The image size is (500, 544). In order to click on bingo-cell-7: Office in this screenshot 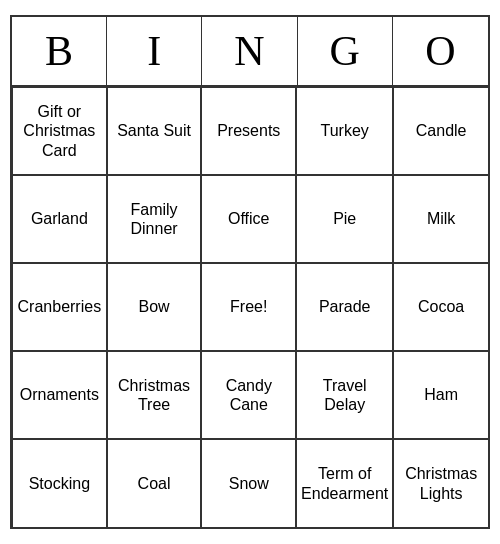, I will do `click(248, 219)`.